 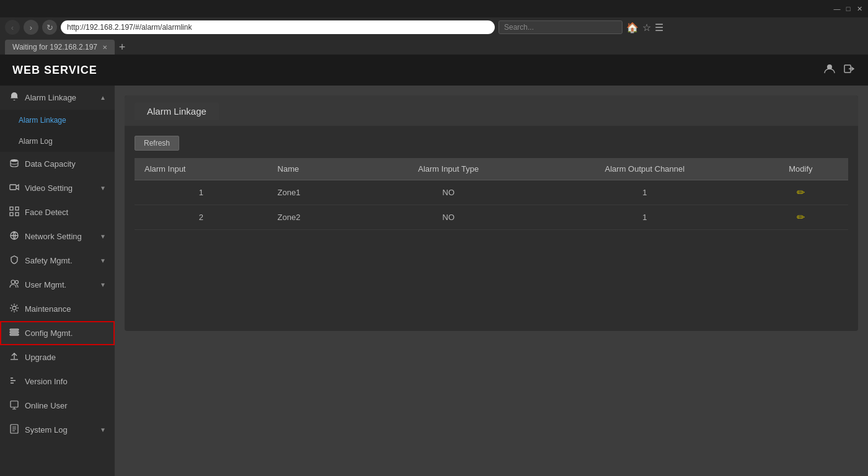 I want to click on sidebar-item-data-capacity: Data Capacity, so click(x=57, y=164).